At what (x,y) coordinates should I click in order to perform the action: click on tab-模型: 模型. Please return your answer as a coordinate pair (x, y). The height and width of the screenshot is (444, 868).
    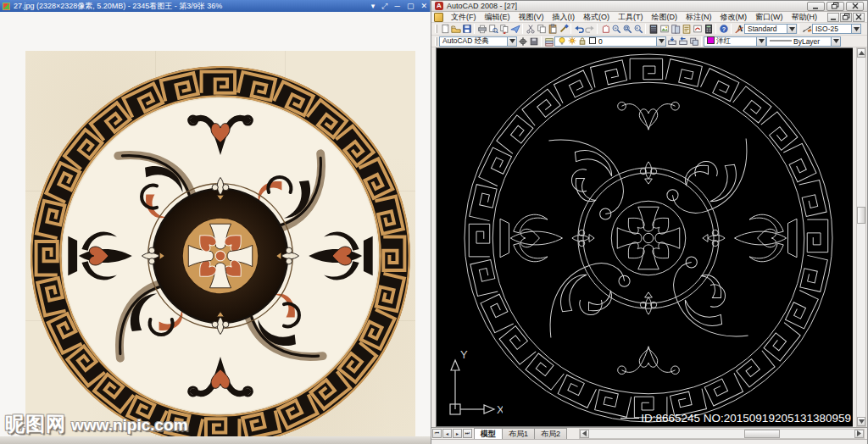
    Looking at the image, I should click on (488, 434).